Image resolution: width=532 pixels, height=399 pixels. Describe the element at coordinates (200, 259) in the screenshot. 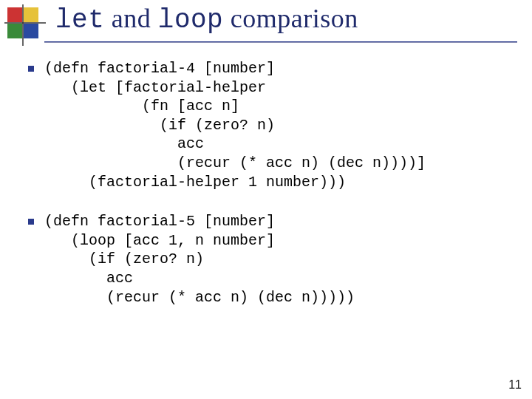

I see `code-snippet: (defn factorial-5 [number] (loop [acc 1,…` at that location.